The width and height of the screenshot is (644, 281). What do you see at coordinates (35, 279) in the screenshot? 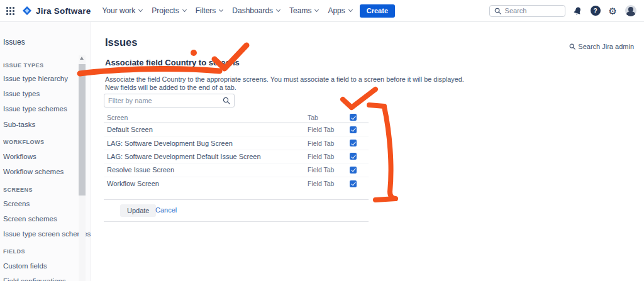
I see `sidebar-item-field-configurations: Field configurations` at bounding box center [35, 279].